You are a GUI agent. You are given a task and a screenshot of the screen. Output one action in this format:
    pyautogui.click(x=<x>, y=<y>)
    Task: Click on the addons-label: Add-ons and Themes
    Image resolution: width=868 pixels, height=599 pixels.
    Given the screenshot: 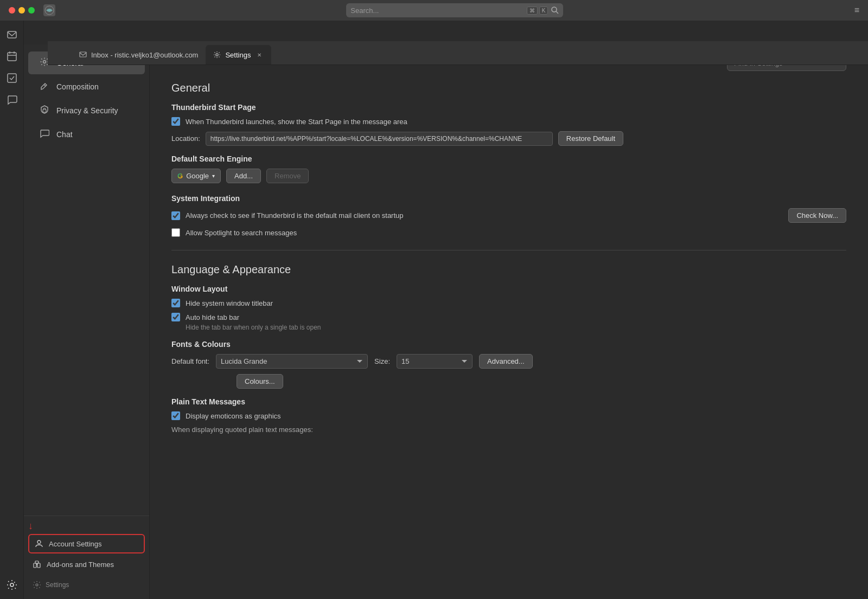 What is the action you would take?
    pyautogui.click(x=80, y=565)
    